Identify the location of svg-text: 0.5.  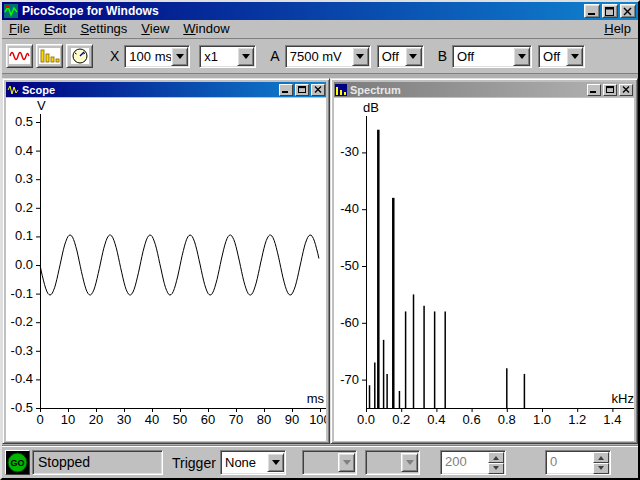
(24, 122).